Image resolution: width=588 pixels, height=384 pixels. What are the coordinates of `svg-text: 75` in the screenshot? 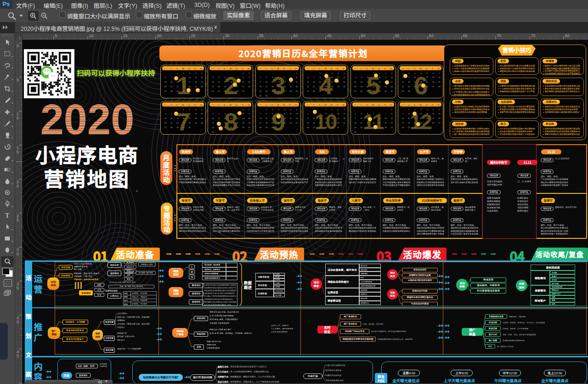 It's located at (533, 36).